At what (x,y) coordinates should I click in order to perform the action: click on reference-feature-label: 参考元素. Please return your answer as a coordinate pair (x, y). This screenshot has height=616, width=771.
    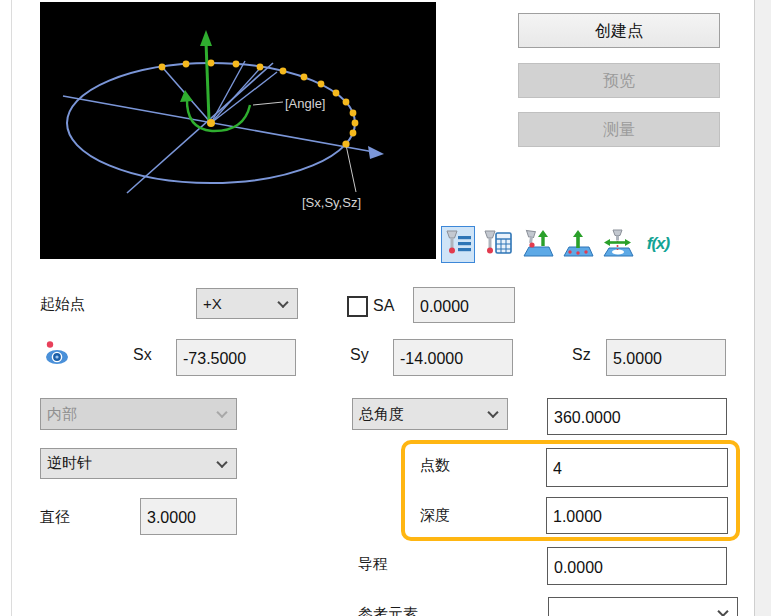
    Looking at the image, I should click on (388, 610).